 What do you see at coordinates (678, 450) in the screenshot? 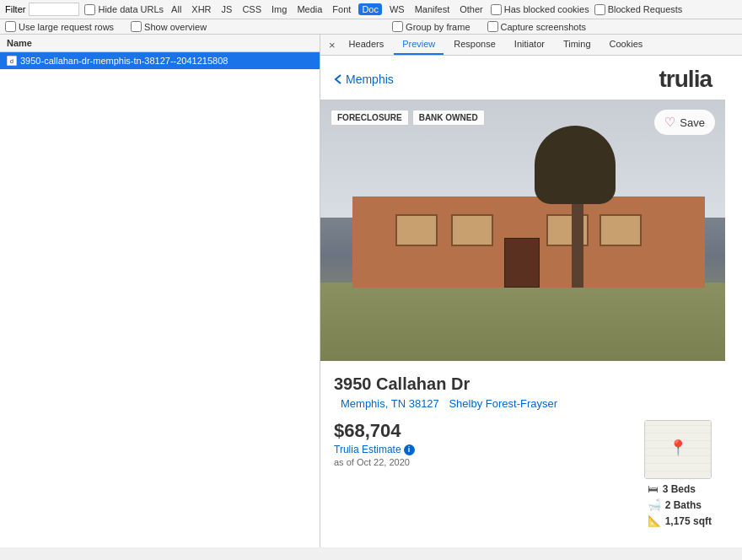
I see `map-thumbnail: 📍` at bounding box center [678, 450].